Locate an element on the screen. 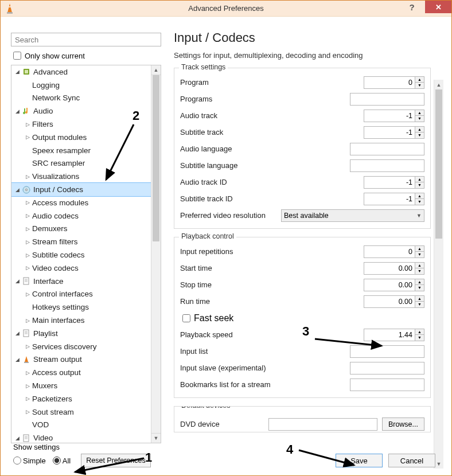 This screenshot has width=452, height=476. tree-item: ▷Audio codecs is located at coordinates (81, 216).